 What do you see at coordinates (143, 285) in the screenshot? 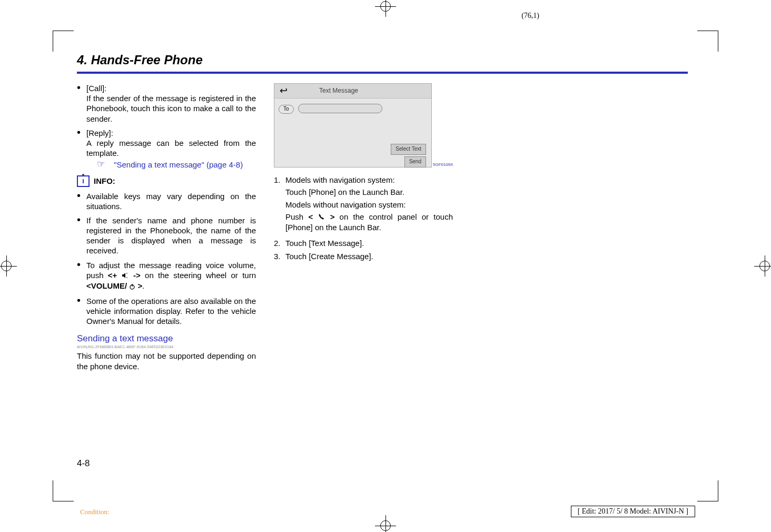
I see `info3-e: .` at bounding box center [143, 285].